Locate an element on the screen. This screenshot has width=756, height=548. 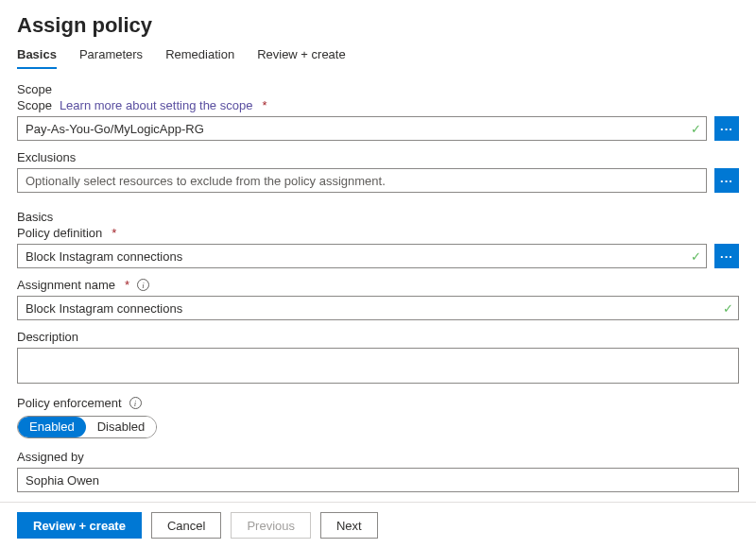
footer: Review + create Cancel Previous Next is located at coordinates (378, 525).